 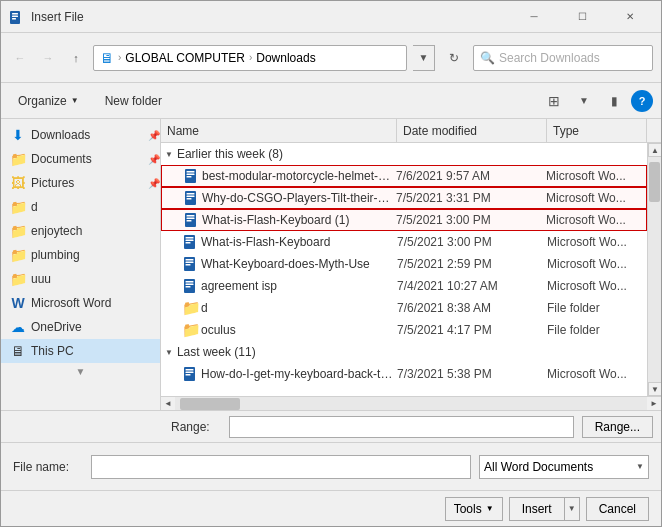 I want to click on breadcrumb: 🖥 › GLOBAL COMPUTER › Downloads, so click(x=250, y=58).